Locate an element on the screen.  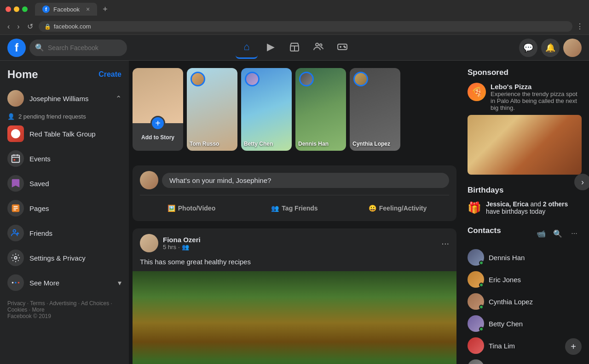
story-card-dennis-han: Dennis Han is located at coordinates (321, 109).